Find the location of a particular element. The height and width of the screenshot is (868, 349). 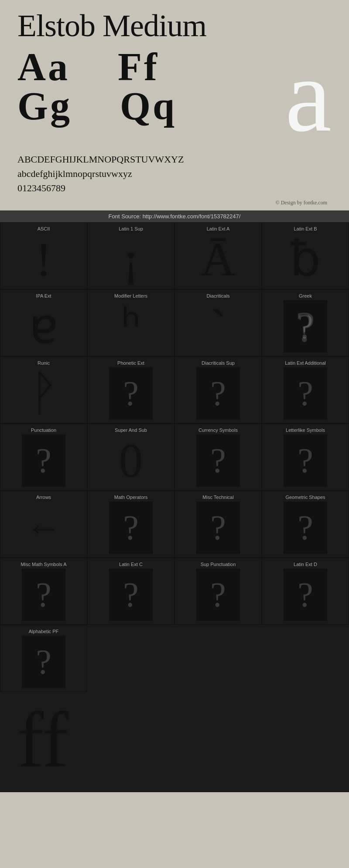

char-sup-punct: ? is located at coordinates (218, 595).